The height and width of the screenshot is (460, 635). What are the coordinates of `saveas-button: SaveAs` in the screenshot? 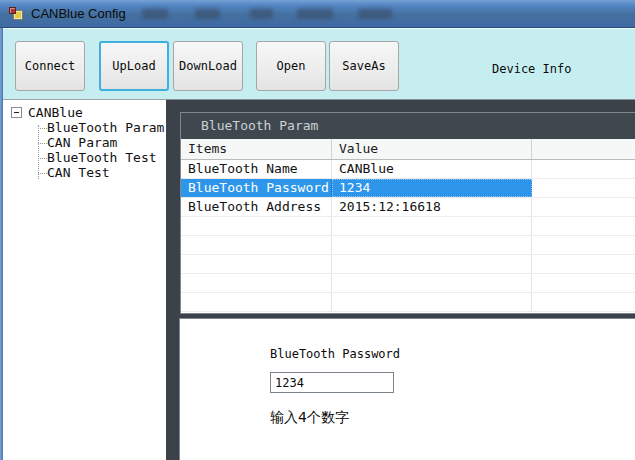 It's located at (364, 66).